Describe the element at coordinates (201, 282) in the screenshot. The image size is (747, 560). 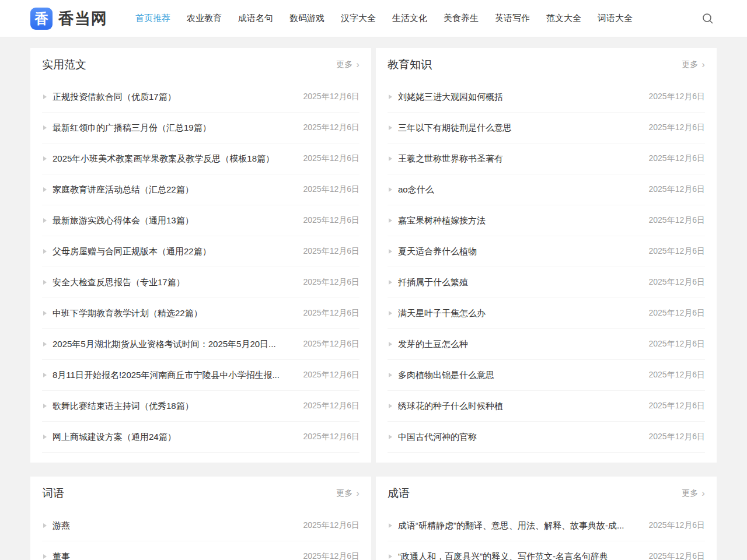
I see `list-item: 安全大检查反思报告（专业17篇）2025年12月6日` at that location.